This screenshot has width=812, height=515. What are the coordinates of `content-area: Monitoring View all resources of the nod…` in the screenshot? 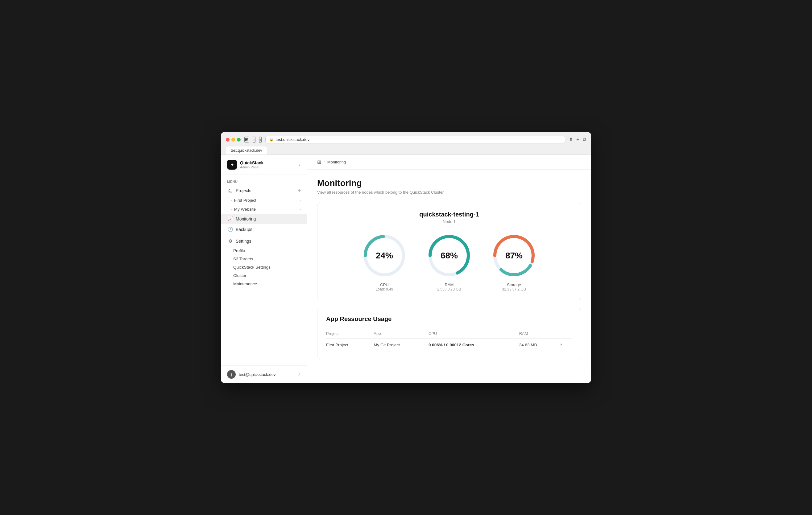 It's located at (449, 269).